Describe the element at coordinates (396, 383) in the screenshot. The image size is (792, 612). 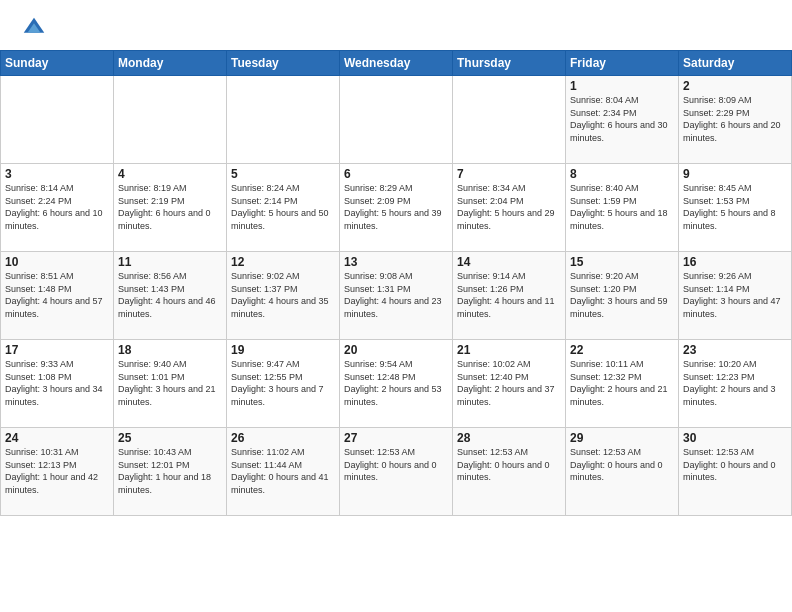
I see `day-info: Sunrise: 9:54 AMSunset: 12:48 PMDaylight…` at that location.